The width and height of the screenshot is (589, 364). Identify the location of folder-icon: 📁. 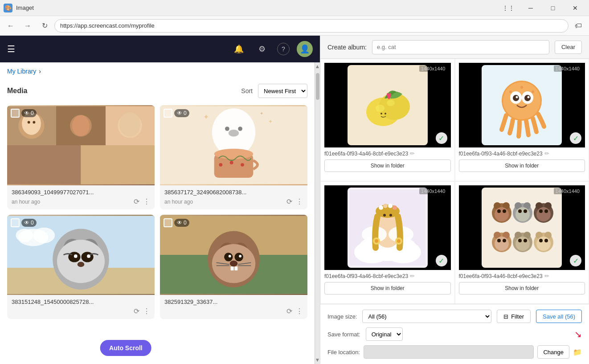
(577, 352).